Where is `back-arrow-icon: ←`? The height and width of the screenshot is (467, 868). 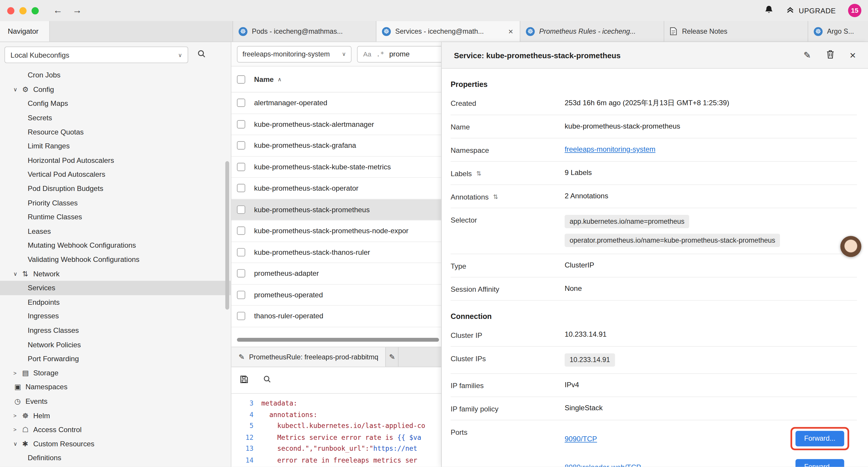 back-arrow-icon: ← is located at coordinates (58, 10).